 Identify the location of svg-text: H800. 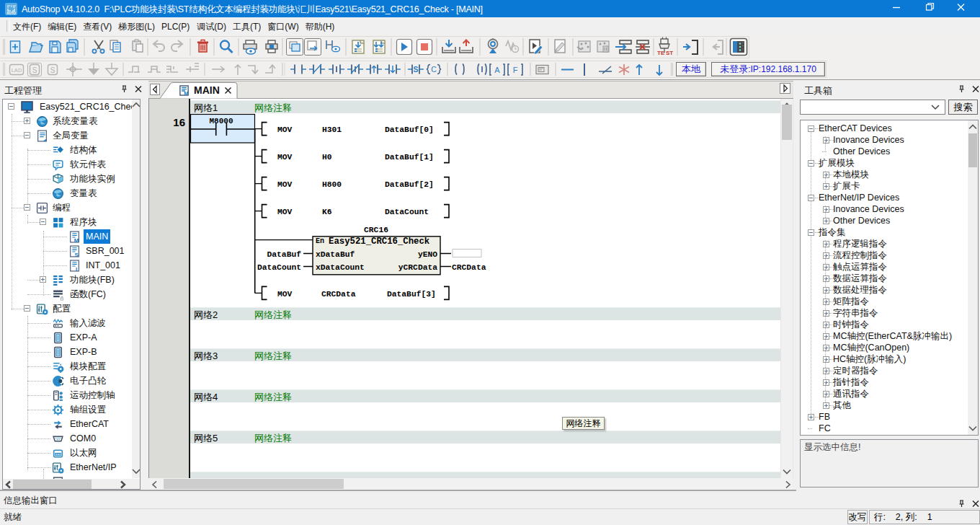
(331, 185).